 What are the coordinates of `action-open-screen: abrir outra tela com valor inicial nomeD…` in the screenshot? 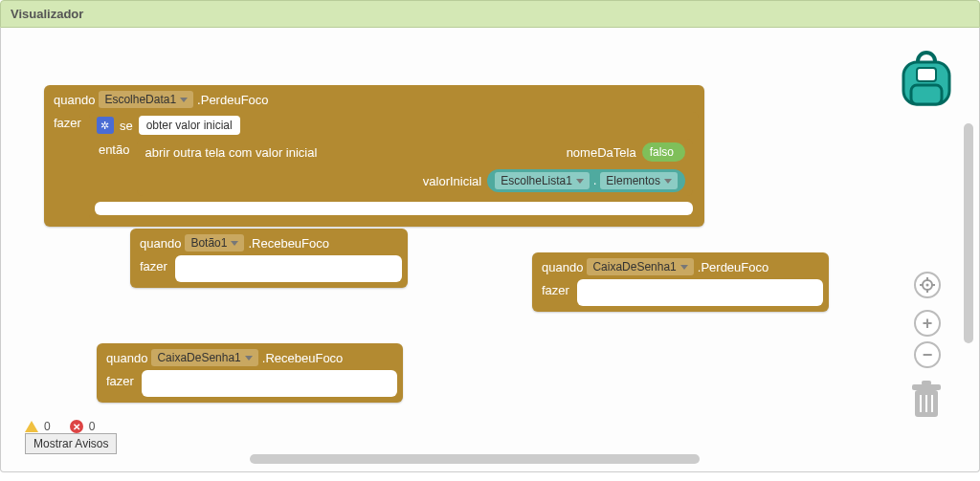 It's located at (415, 167).